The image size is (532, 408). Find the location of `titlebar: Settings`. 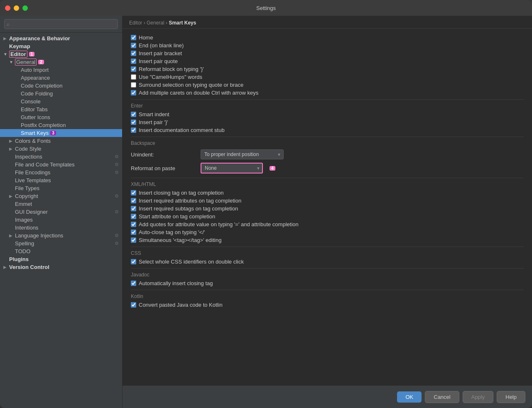

titlebar: Settings is located at coordinates (266, 8).